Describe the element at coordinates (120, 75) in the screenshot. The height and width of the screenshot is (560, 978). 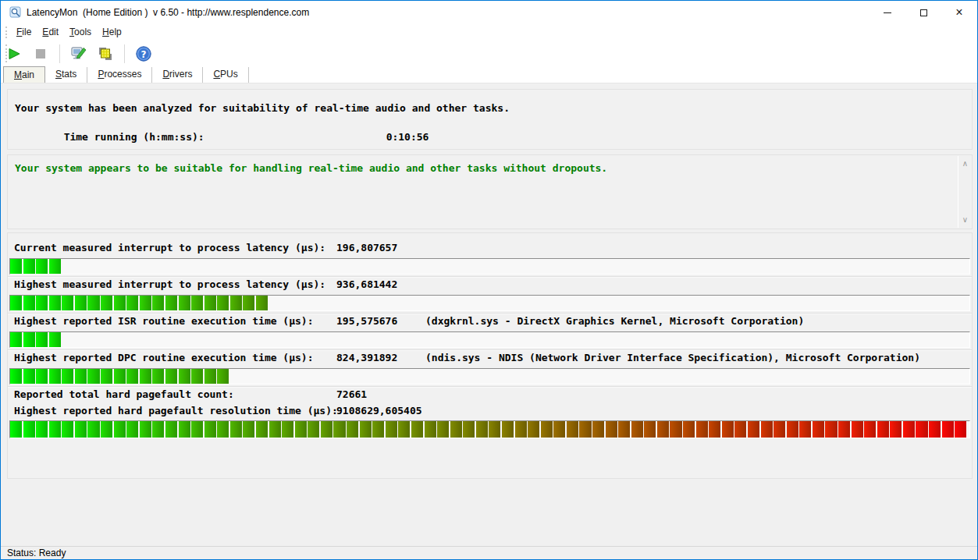
I see `tab-processes: Processes` at that location.